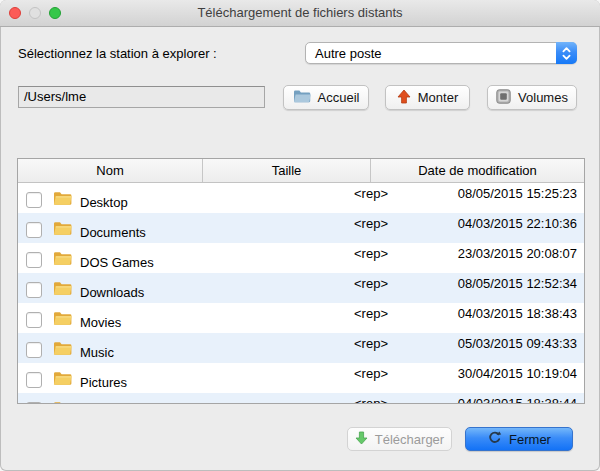  Describe the element at coordinates (301, 288) in the screenshot. I see `table-row: Downloads <rep> 08/05/2015 12:52:34` at that location.